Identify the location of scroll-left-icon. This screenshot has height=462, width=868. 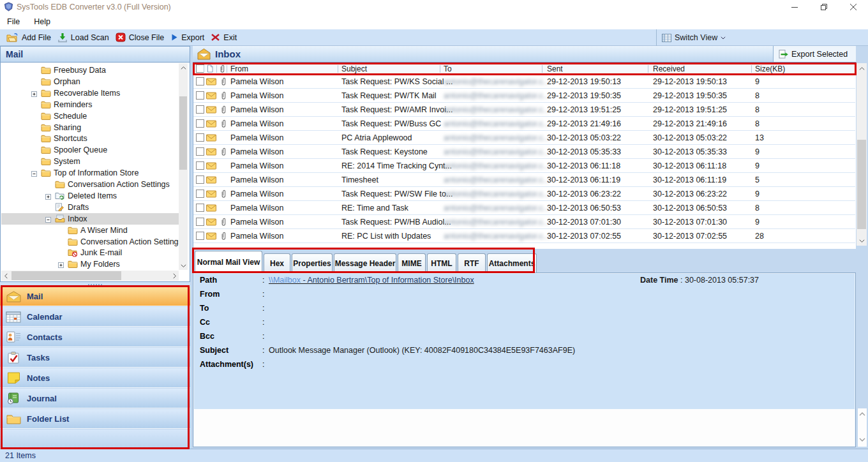
(6, 276).